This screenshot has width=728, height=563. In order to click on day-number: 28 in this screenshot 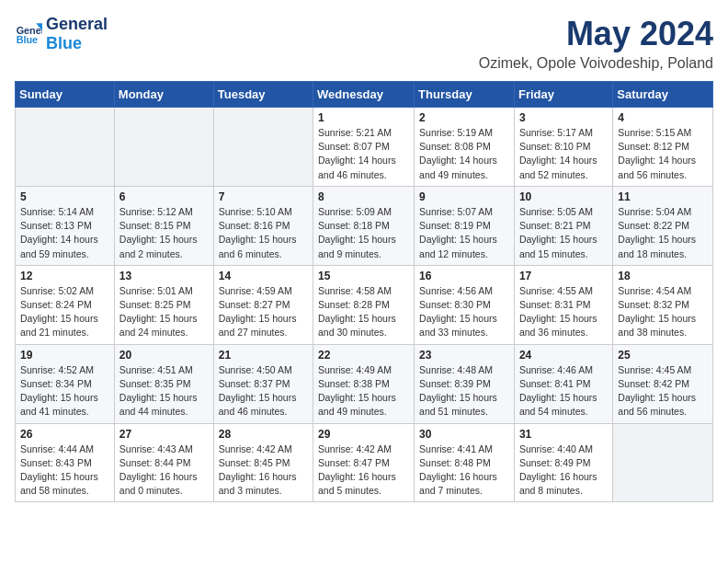, I will do `click(263, 434)`.